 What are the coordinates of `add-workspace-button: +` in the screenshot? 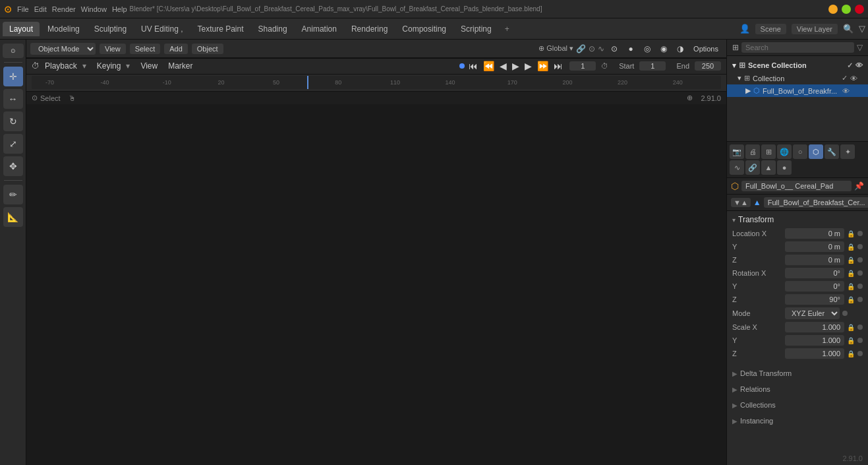 It's located at (507, 29).